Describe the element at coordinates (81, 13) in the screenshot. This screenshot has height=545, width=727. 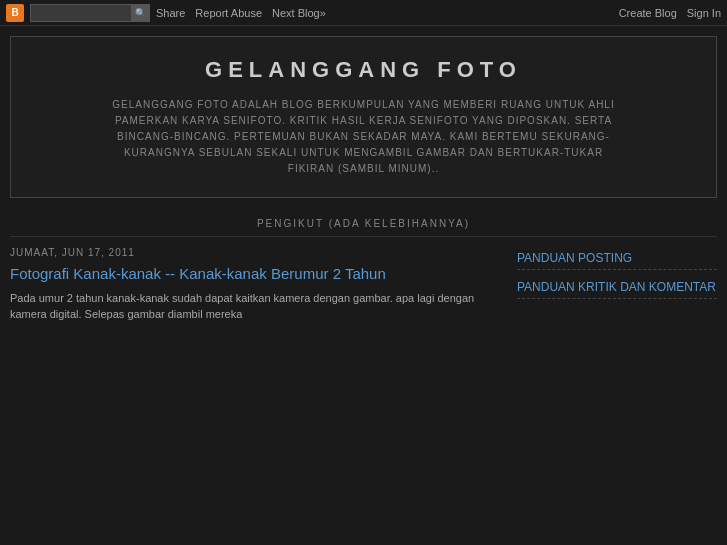
I see `search-input` at that location.